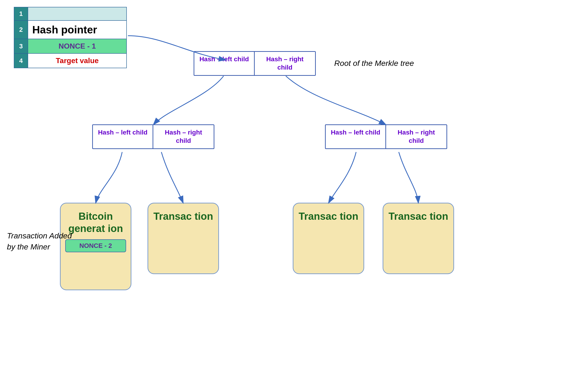 The height and width of the screenshot is (381, 588). What do you see at coordinates (419, 239) in the screenshot?
I see `tx-node-4: Transac tion` at bounding box center [419, 239].